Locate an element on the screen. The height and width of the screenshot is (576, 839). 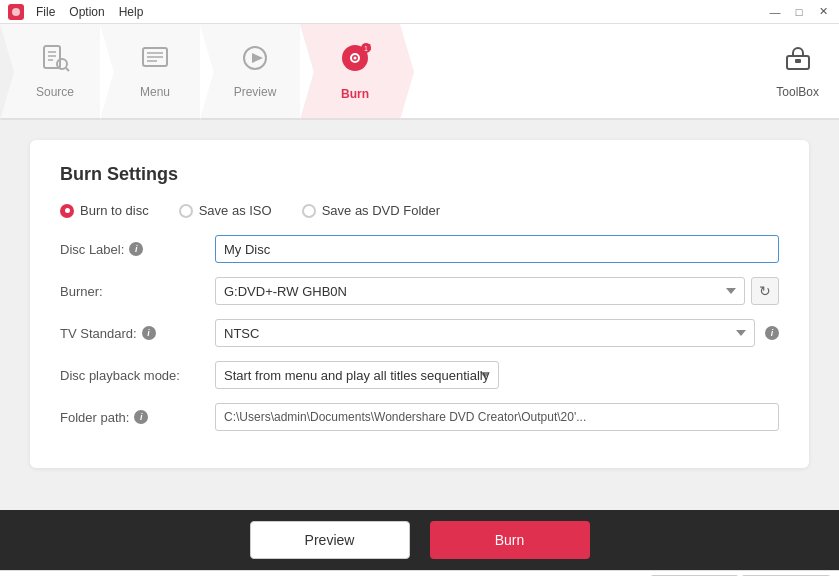
toolbox-icon is located at coordinates (798, 62).